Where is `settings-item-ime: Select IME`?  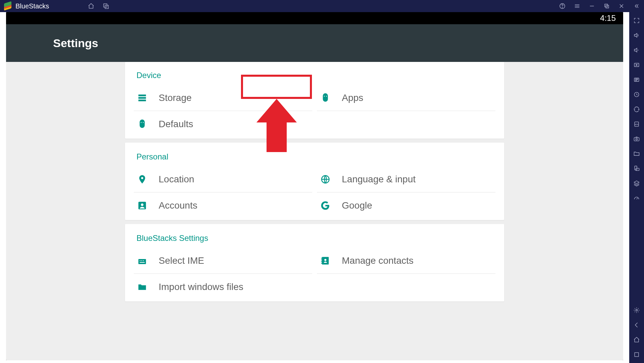
settings-item-ime: Select IME is located at coordinates (223, 261).